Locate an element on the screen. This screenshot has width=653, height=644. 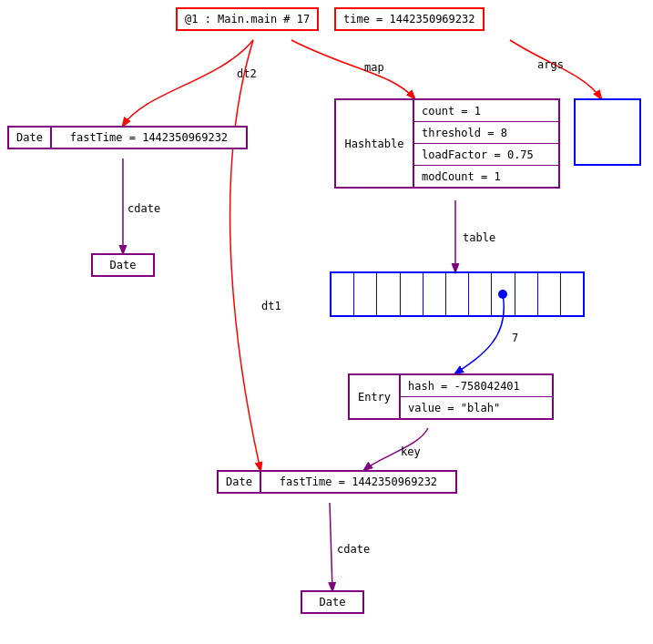
date4-box: Date is located at coordinates (332, 602).